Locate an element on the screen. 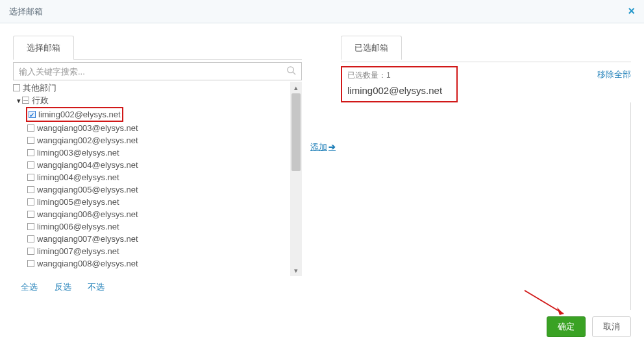 Image resolution: width=644 pixels, height=341 pixels. tree-email-item: liming004@elysys.net is located at coordinates (78, 178).